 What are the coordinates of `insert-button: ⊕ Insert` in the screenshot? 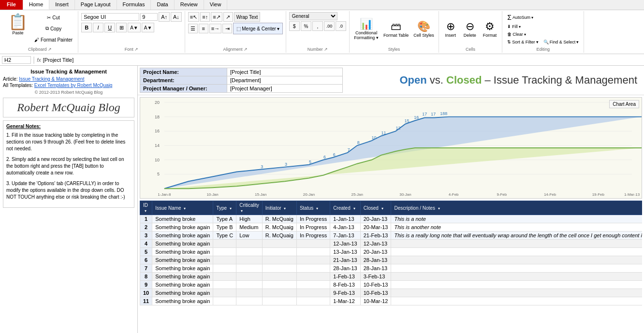 It's located at (451, 29).